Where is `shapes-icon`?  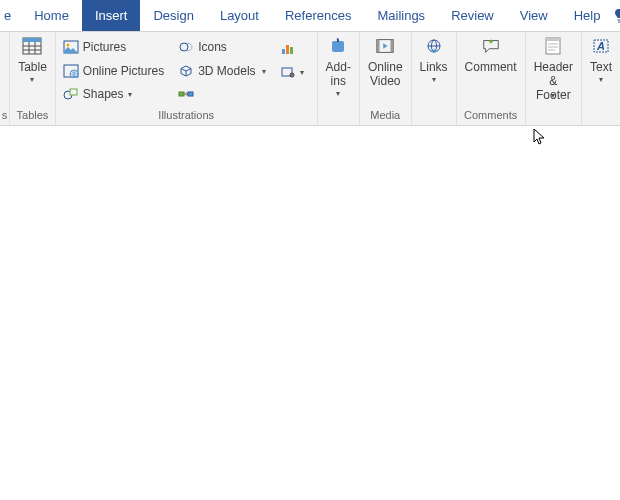 shapes-icon is located at coordinates (71, 94).